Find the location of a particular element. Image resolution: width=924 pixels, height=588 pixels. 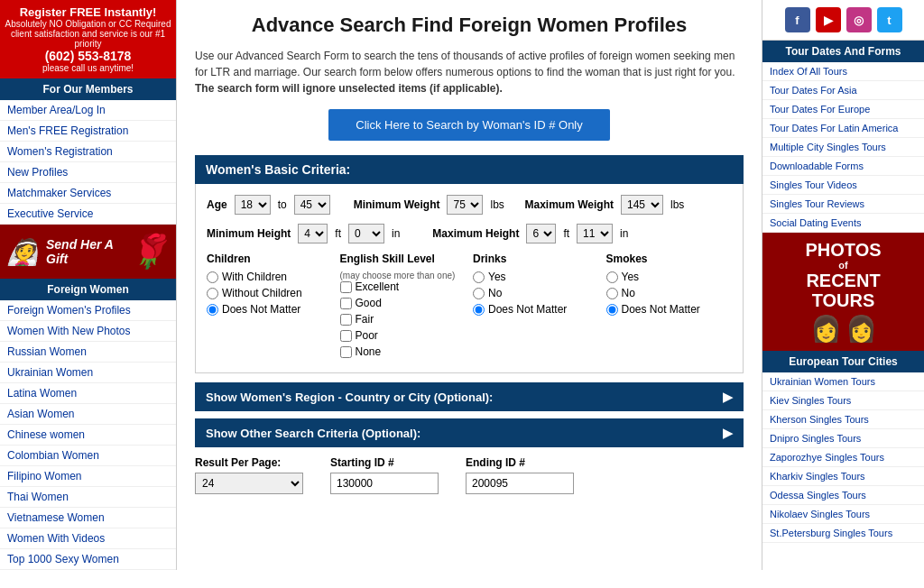

youtube-icon: ▶ is located at coordinates (828, 20).